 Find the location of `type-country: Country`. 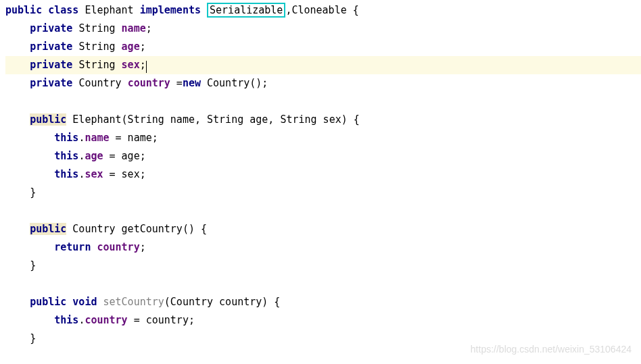

type-country: Country is located at coordinates (100, 83).